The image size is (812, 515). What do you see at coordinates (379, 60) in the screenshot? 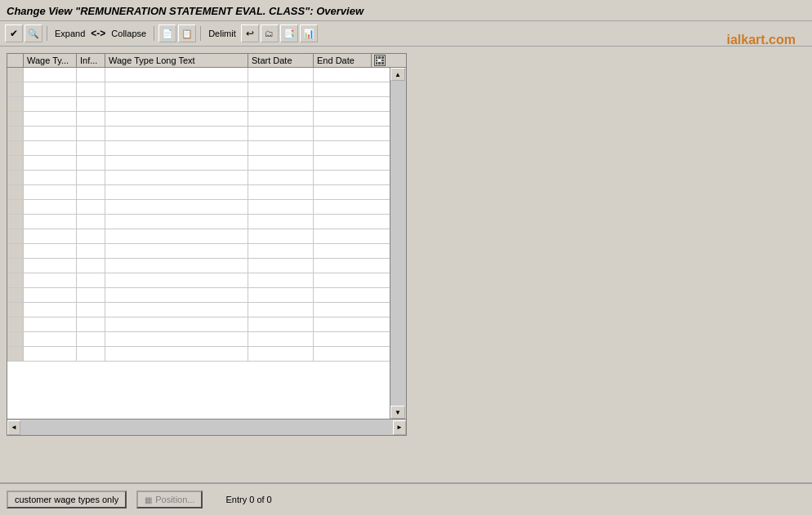
I see `column-settings-icon` at bounding box center [379, 60].